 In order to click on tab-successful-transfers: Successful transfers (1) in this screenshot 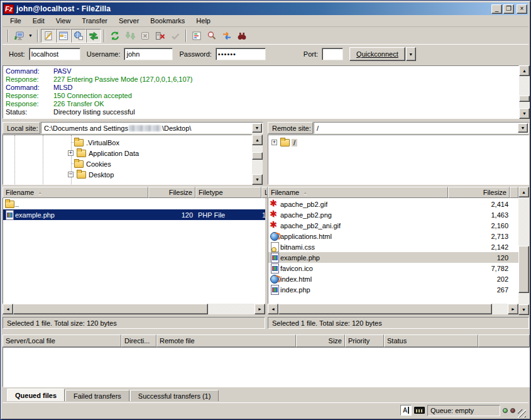, I will do `click(175, 396)`.